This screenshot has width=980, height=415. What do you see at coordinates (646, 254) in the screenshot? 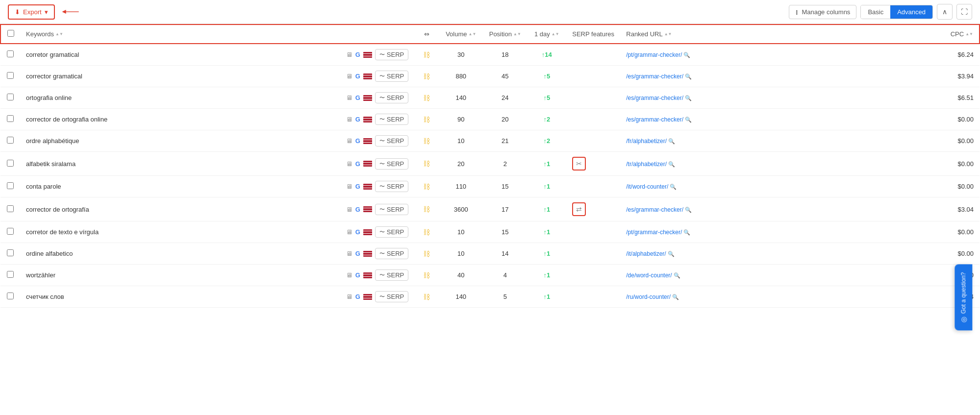
I see `ranked-url-link: /it/alphabetizer/` at bounding box center [646, 254].